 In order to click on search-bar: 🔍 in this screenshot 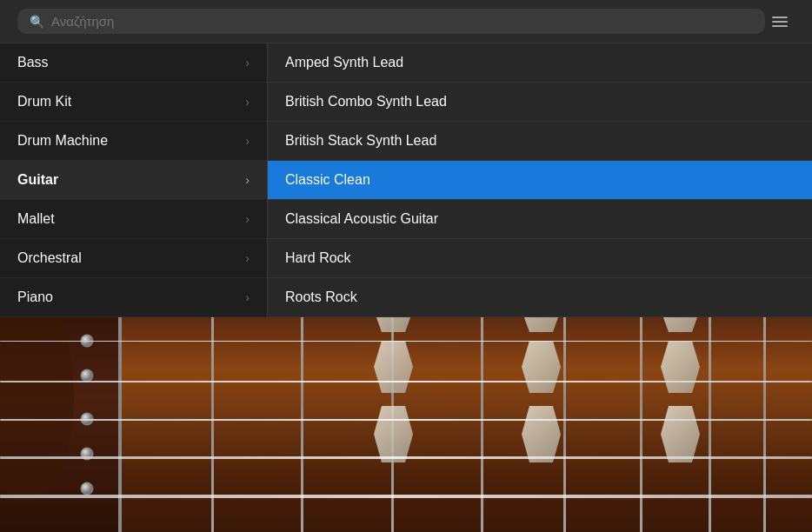, I will do `click(406, 22)`.